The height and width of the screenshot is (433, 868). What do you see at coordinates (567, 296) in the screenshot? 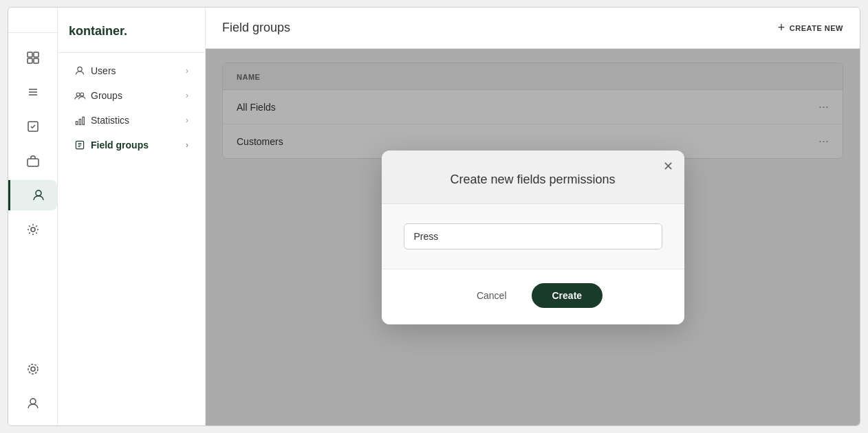
I see `create-button: Create` at bounding box center [567, 296].